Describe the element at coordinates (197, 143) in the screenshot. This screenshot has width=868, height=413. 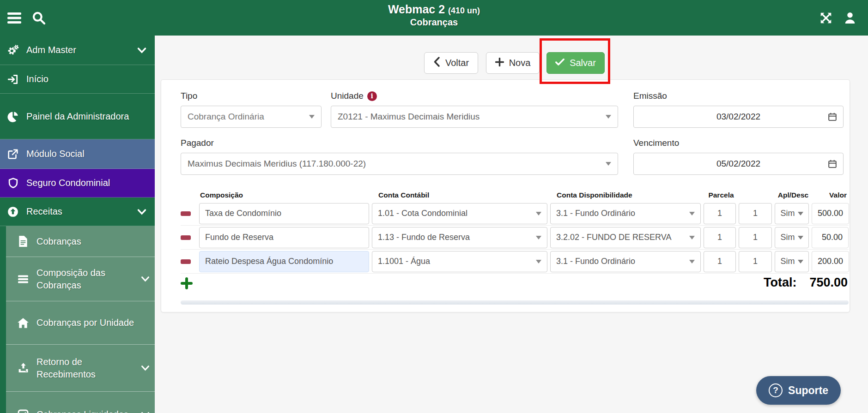
I see `pagador-label: Pagador` at that location.